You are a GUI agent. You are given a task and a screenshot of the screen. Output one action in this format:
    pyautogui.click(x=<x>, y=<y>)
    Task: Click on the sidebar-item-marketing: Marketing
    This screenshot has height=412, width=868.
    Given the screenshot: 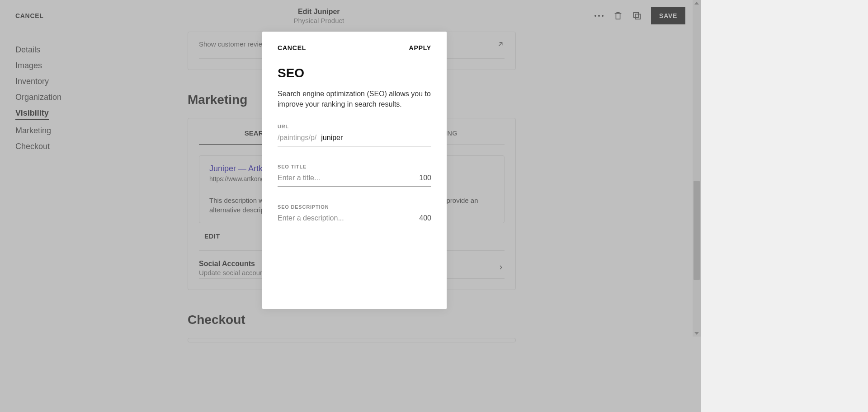 What is the action you would take?
    pyautogui.click(x=33, y=131)
    